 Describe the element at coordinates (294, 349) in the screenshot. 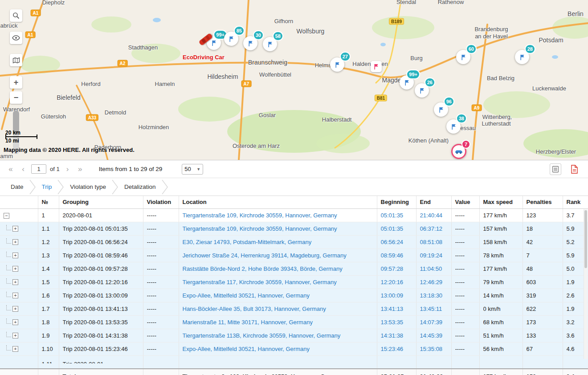

I see `table-row: +1.10Trip 2020-08-01 15:23:46-----Expo-A…` at that location.